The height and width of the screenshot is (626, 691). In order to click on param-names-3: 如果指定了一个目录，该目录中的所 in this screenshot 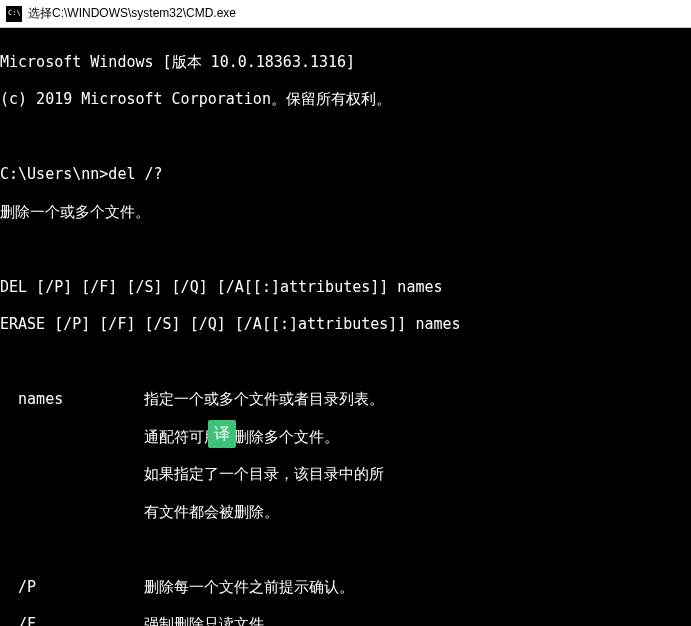, I will do `click(346, 474)`.